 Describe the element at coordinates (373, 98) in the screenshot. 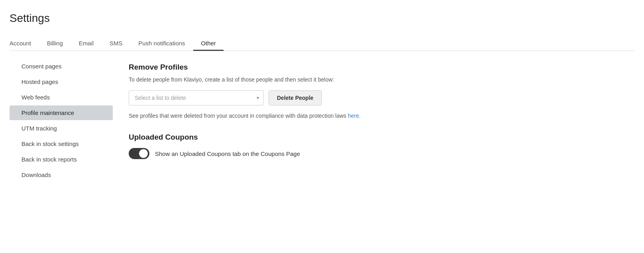

I see `delete-row: Select a list to delete ▾ Delete People` at that location.